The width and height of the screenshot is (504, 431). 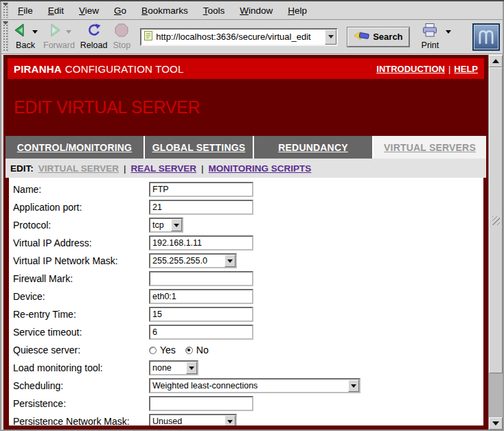 What do you see at coordinates (246, 147) in the screenshot?
I see `tab-bar: CONTROL/MONITORING GLOBAL SETTINGS REDUN…` at bounding box center [246, 147].